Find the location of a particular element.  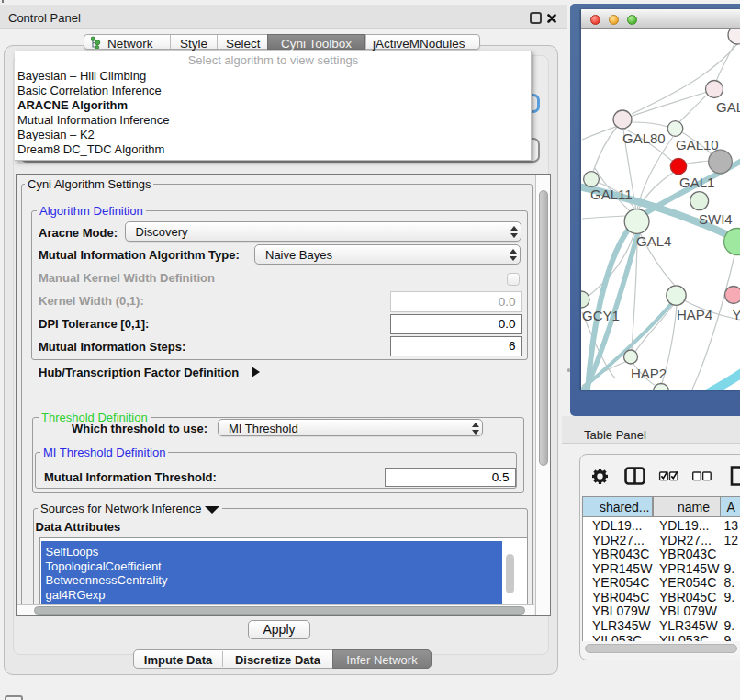

svg-text: HAP2 is located at coordinates (648, 373).